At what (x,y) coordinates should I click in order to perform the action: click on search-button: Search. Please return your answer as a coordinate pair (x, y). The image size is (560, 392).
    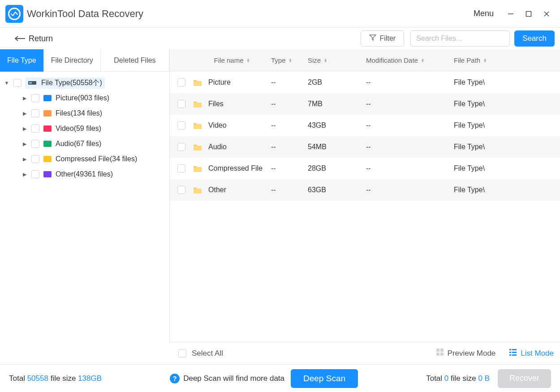
    Looking at the image, I should click on (534, 39).